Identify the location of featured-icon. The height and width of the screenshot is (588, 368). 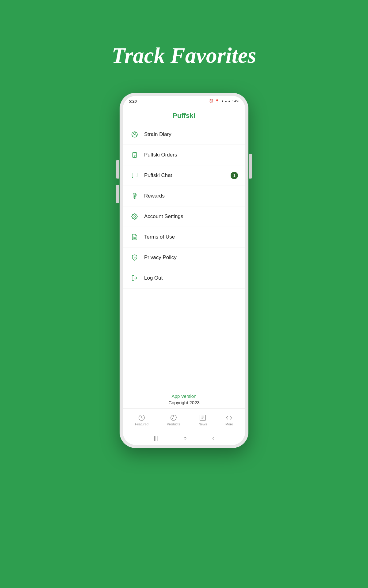
(142, 418).